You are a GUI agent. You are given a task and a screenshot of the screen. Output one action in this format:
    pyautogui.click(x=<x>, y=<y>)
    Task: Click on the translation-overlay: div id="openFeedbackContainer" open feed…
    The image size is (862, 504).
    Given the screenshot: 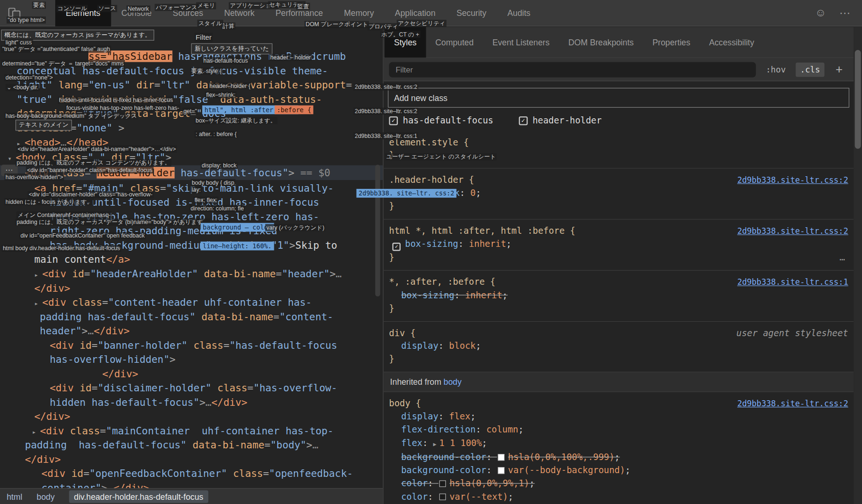 What is the action you would take?
    pyautogui.click(x=82, y=236)
    